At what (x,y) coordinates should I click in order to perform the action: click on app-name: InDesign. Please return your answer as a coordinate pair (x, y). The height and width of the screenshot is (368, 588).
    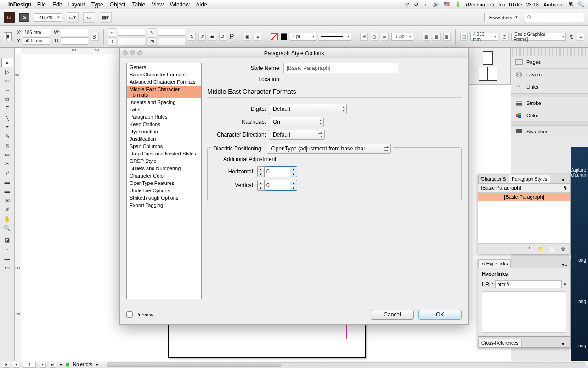
    Looking at the image, I should click on (20, 5).